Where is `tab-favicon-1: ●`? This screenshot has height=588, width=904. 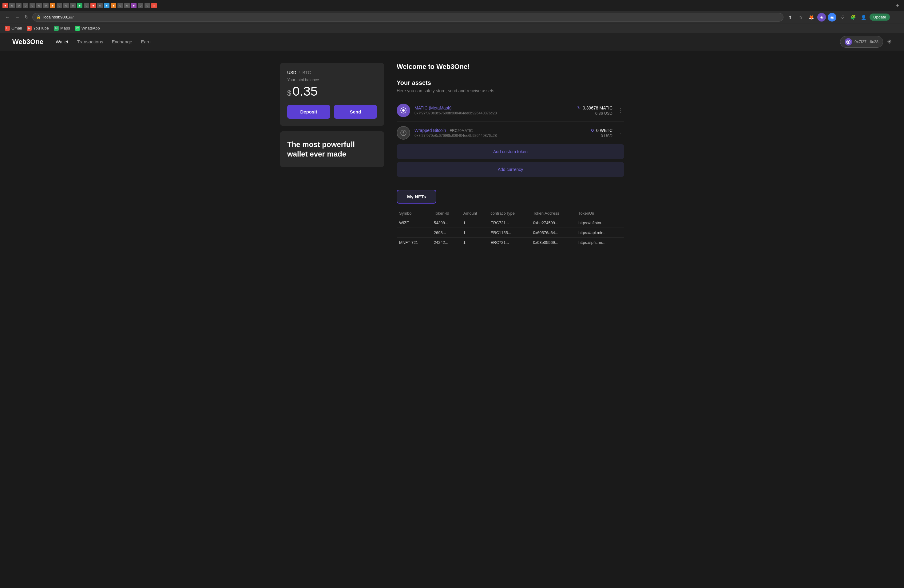
tab-favicon-1: ● is located at coordinates (5, 5).